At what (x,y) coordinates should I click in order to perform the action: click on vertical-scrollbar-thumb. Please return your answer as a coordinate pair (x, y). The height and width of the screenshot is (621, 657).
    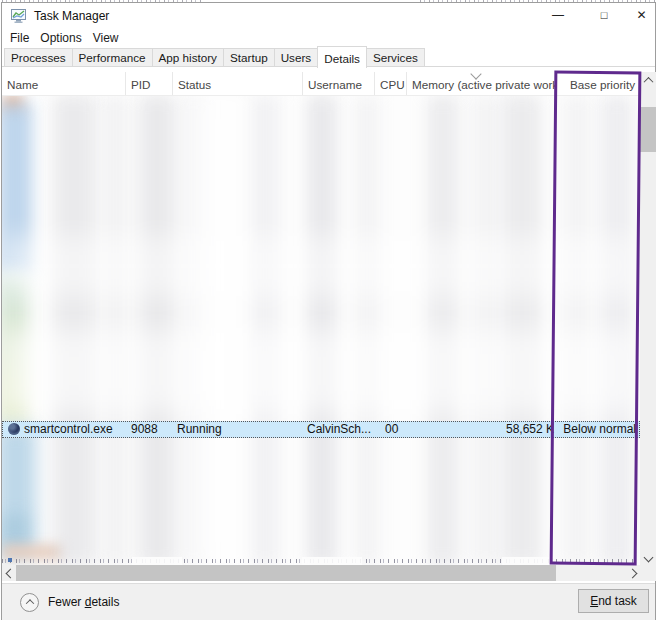
    Looking at the image, I should click on (648, 130).